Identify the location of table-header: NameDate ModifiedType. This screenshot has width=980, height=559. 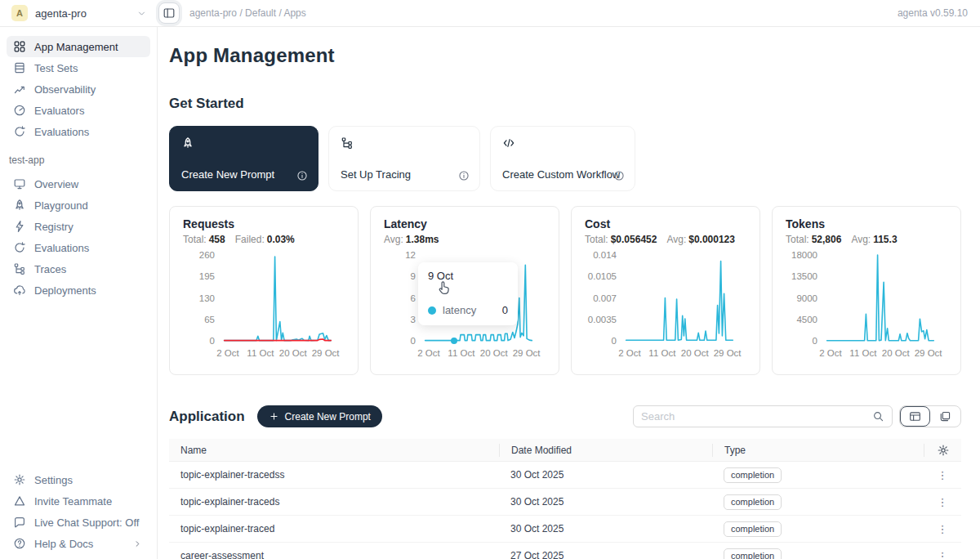
(565, 450).